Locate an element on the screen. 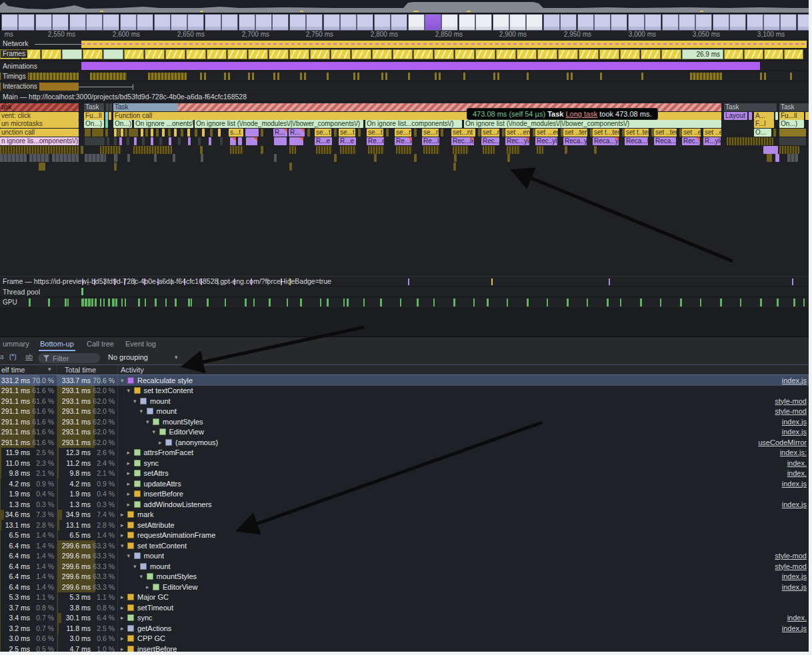  flame-bar: Reca...yle is located at coordinates (605, 141).